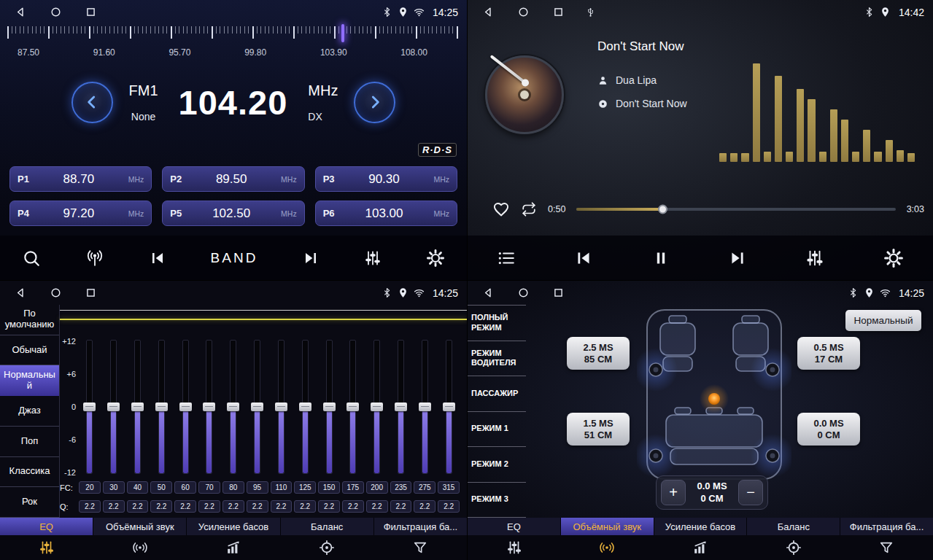 Image resolution: width=933 pixels, height=560 pixels. I want to click on speaker-delay-button: 0.5 MS 17 CM, so click(829, 353).